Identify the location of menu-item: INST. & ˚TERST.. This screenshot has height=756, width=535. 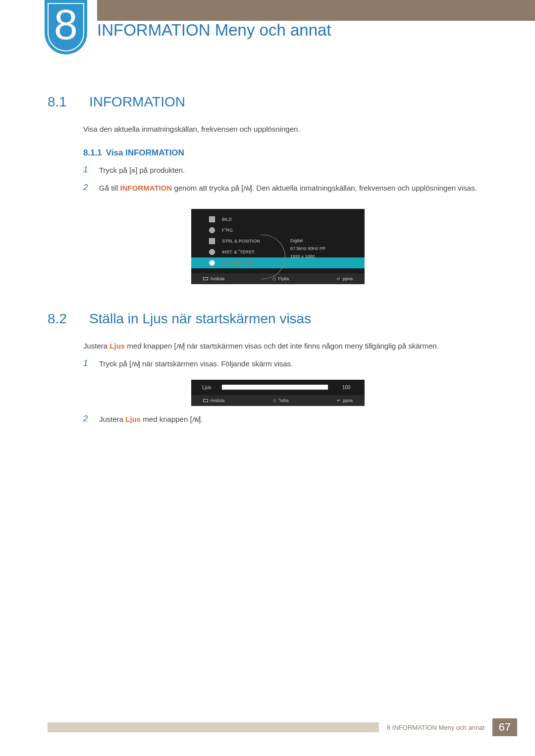
(239, 252).